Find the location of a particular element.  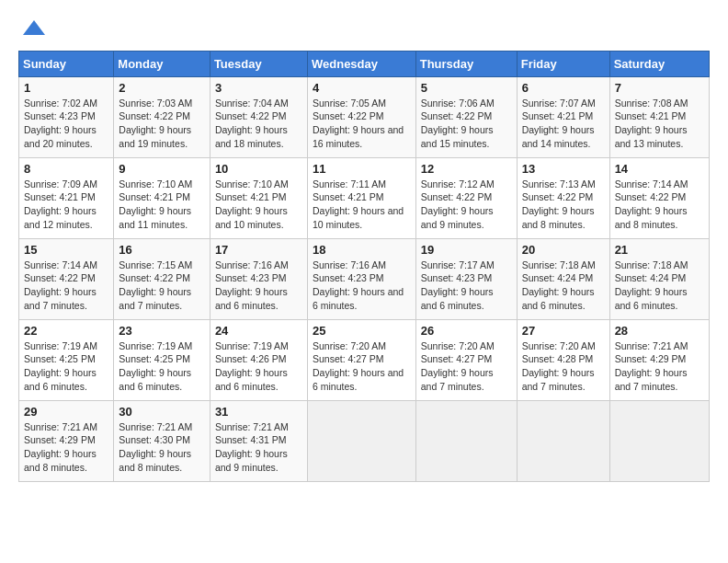

col-header-friday: Friday is located at coordinates (563, 63).